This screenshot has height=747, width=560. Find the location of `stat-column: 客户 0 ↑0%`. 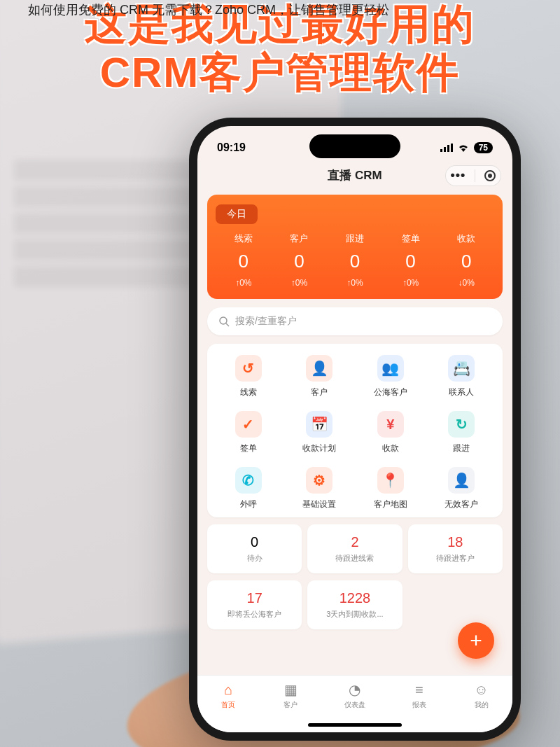

stat-column: 客户 0 ↑0% is located at coordinates (300, 260).